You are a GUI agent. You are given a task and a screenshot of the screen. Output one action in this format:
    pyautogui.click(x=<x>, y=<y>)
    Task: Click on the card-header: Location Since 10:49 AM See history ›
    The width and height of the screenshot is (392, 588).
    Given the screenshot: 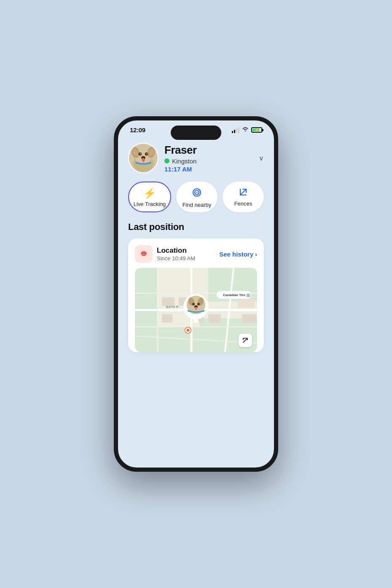 What is the action you would take?
    pyautogui.click(x=196, y=254)
    